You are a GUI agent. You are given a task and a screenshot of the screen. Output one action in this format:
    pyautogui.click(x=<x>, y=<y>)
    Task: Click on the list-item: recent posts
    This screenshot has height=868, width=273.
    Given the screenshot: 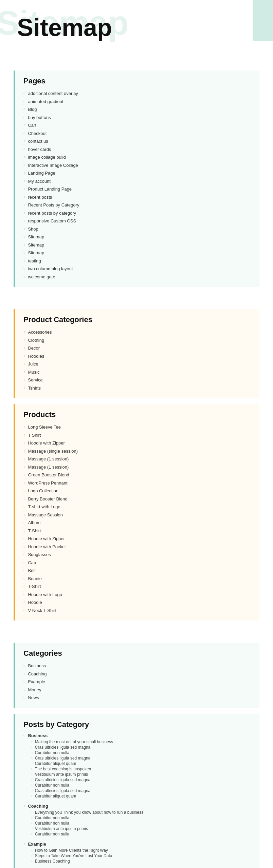 What is the action you would take?
    pyautogui.click(x=137, y=197)
    